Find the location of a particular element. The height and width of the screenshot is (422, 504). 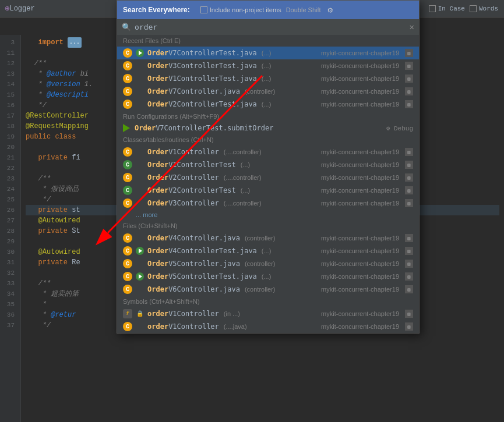

run-config-item: OrderV7ControllerTest.submitOrder ⚙ Debu… is located at coordinates (268, 128).